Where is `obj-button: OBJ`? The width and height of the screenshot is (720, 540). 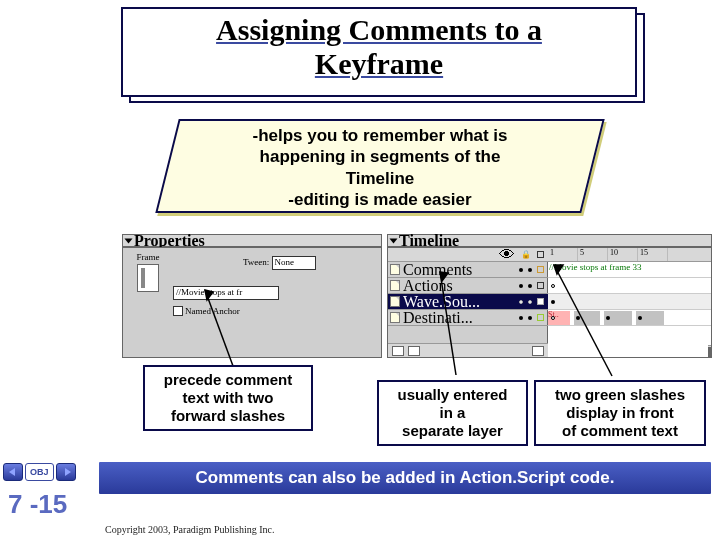 obj-button: OBJ is located at coordinates (40, 472).